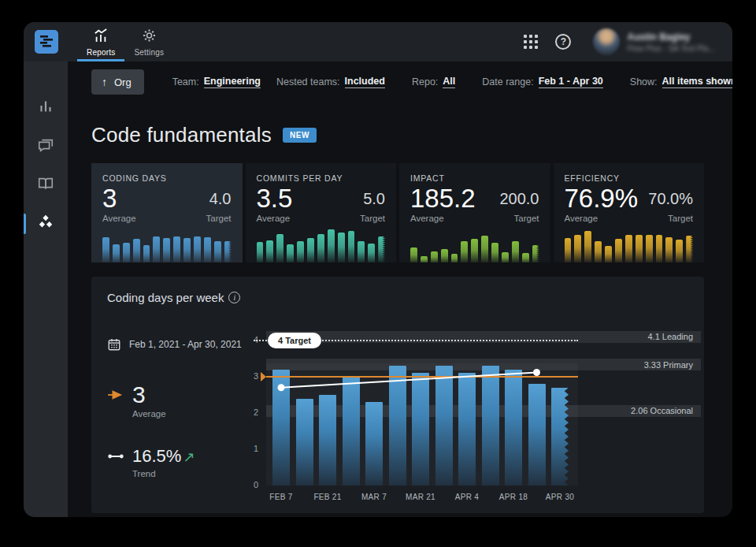  I want to click on info-icon: i, so click(235, 298).